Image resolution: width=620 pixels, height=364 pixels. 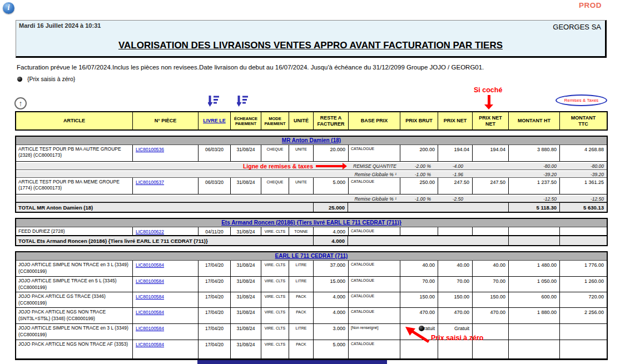 What do you see at coordinates (582, 100) in the screenshot?
I see `remises-taxes-oval: Remises & Taxes` at bounding box center [582, 100].